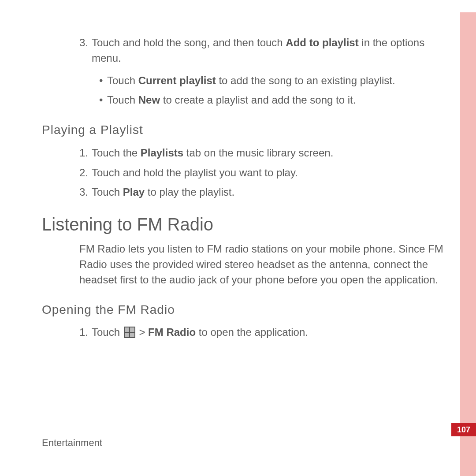 This screenshot has height=476, width=476. I want to click on step-text: Touch and hold the playlist you want to …, so click(271, 173).